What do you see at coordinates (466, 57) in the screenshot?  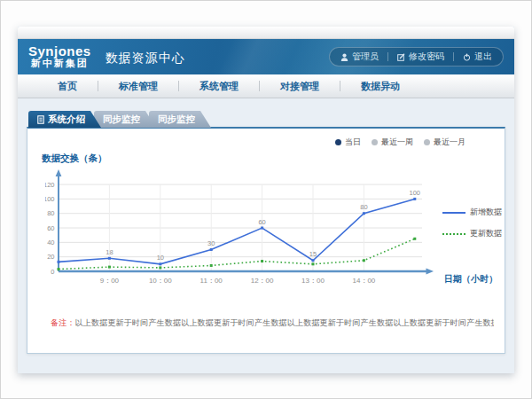 I see `power-icon` at bounding box center [466, 57].